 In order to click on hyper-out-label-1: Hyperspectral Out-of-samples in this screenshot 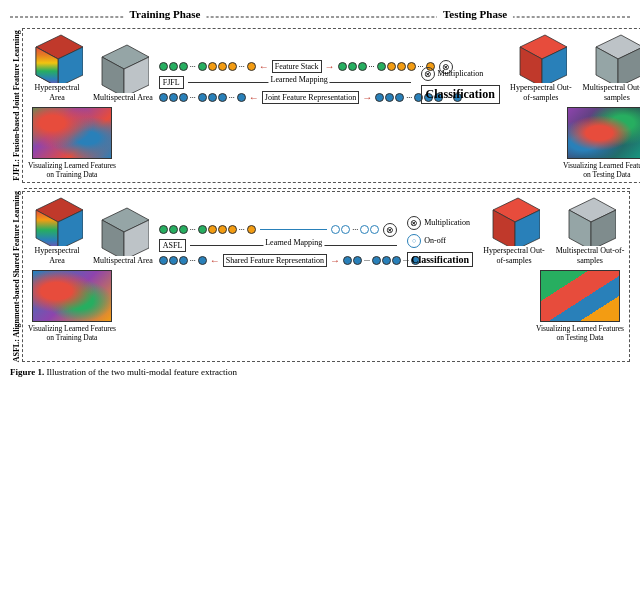, I will do `click(541, 94)`.